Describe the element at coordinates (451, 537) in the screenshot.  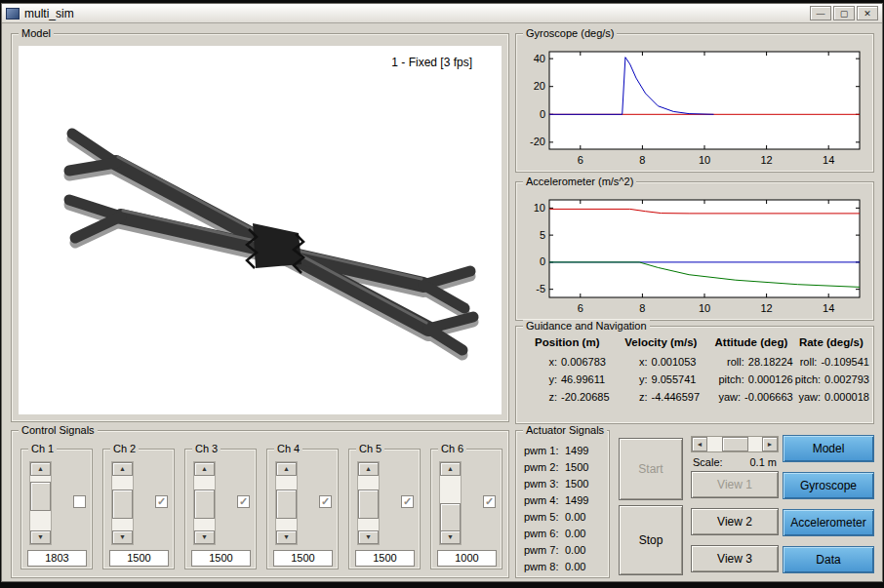
I see `ch6-slider-down-icon: ▼` at that location.